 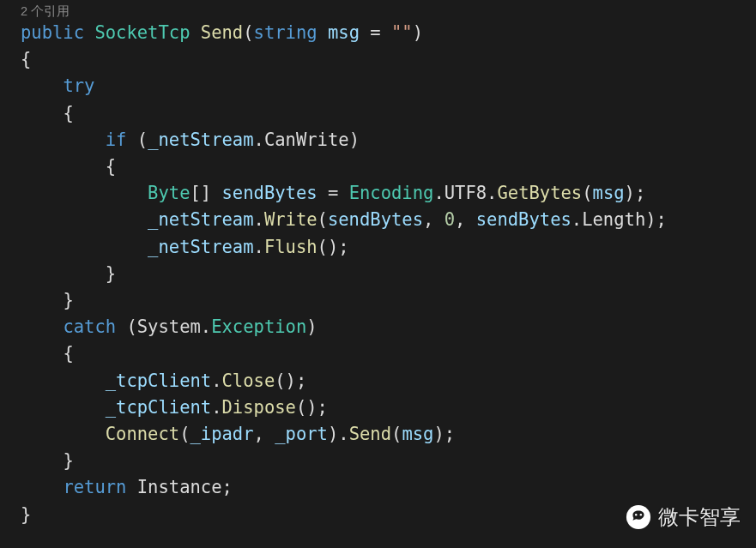 What do you see at coordinates (94, 487) in the screenshot?
I see `keyword-return: return` at bounding box center [94, 487].